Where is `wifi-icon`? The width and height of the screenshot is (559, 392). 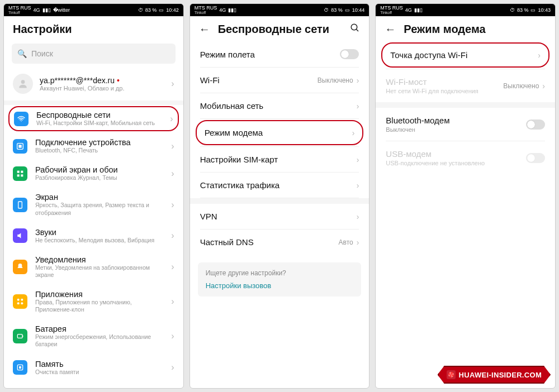 wifi-icon is located at coordinates (21, 119).